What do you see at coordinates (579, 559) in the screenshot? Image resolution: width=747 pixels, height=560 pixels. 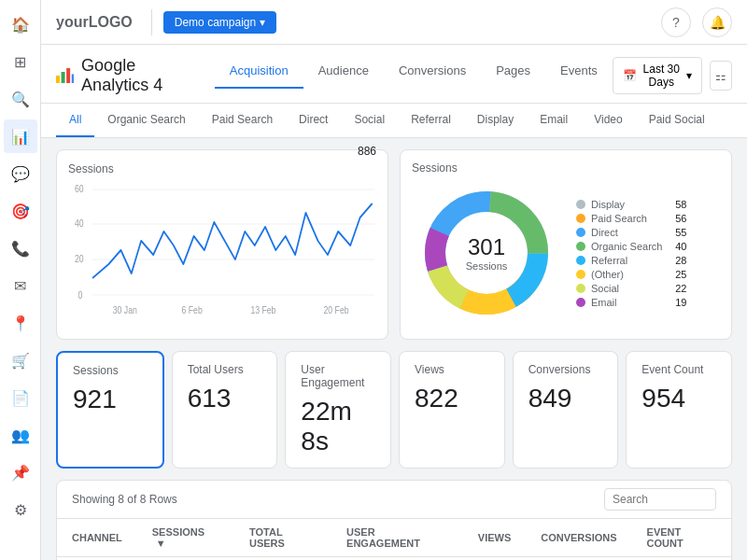 I see `cell-conversions: 20` at bounding box center [579, 559].